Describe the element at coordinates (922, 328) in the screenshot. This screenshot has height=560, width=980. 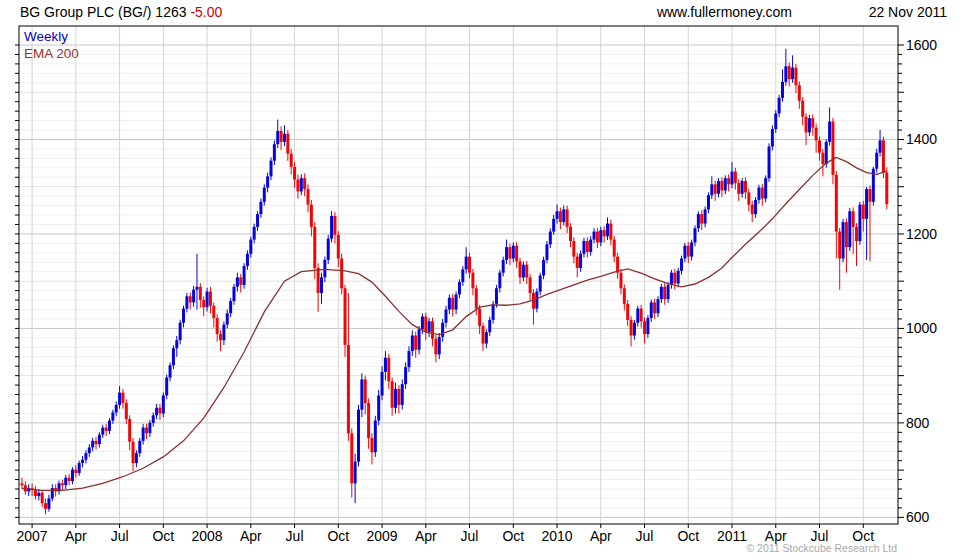
I see `y-axis-label: 1000` at that location.